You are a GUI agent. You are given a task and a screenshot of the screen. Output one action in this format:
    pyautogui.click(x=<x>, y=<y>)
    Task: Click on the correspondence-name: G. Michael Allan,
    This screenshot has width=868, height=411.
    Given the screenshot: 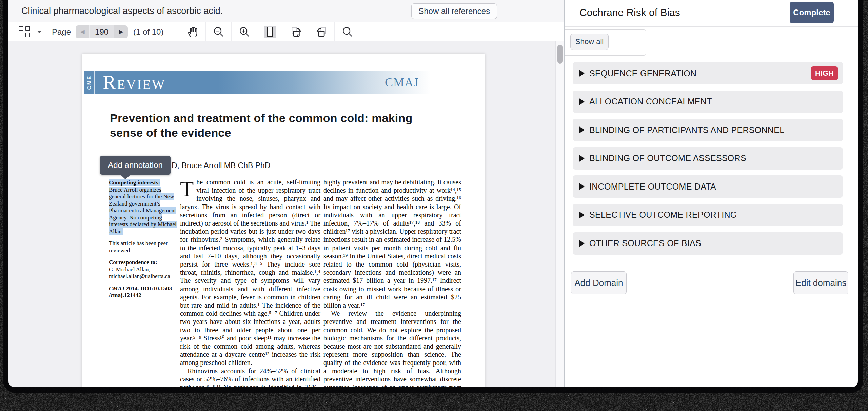 What is the action you would take?
    pyautogui.click(x=130, y=269)
    